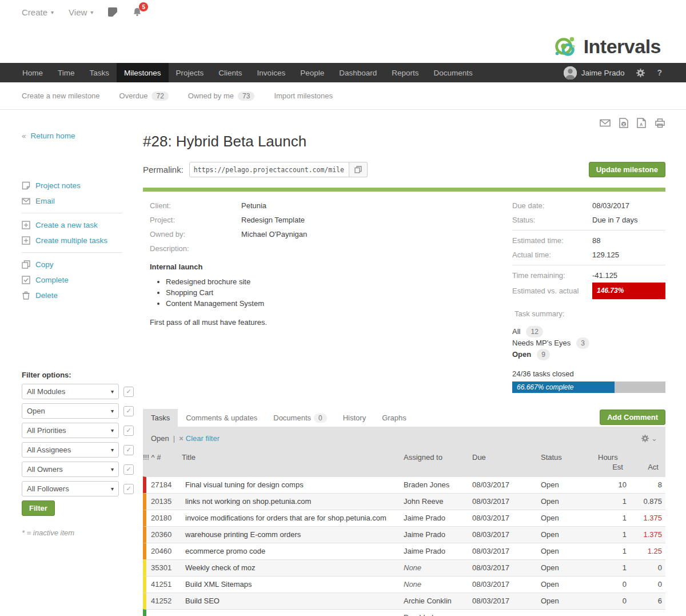 The width and height of the screenshot is (686, 616). Describe the element at coordinates (294, 535) in the screenshot. I see `task-title: warehouse printing E-comm orders` at that location.